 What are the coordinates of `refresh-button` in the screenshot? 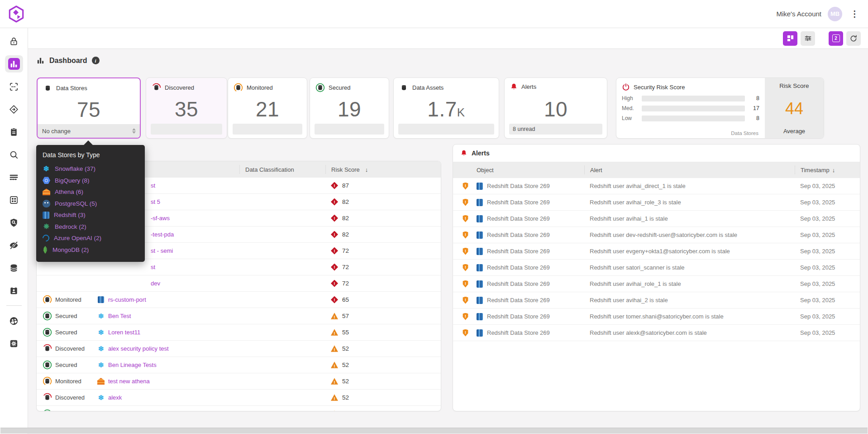 It's located at (854, 39).